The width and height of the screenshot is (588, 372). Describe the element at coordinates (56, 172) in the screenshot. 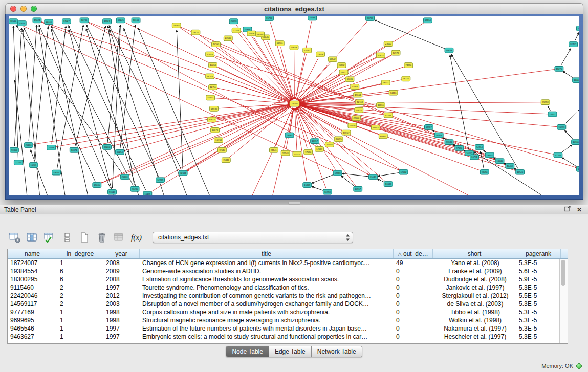

I see `network-node: 59011` at that location.